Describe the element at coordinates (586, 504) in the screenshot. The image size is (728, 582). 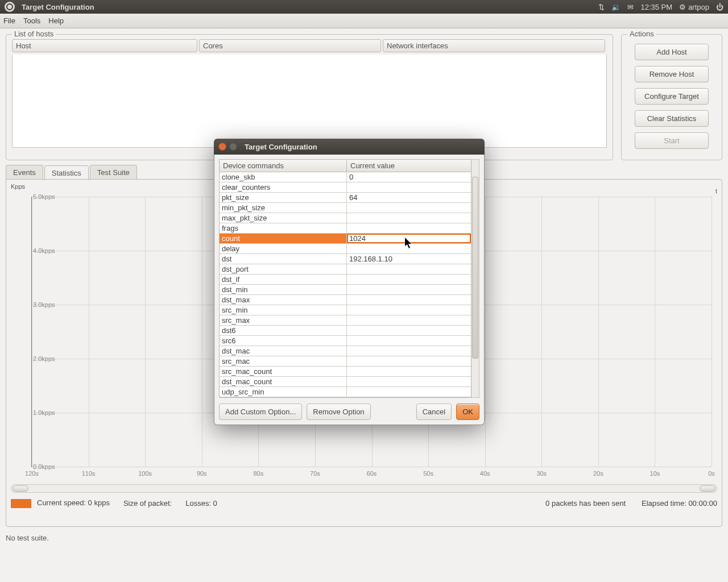
I see `packets-sent-label: 0 packets has been sent` at that location.